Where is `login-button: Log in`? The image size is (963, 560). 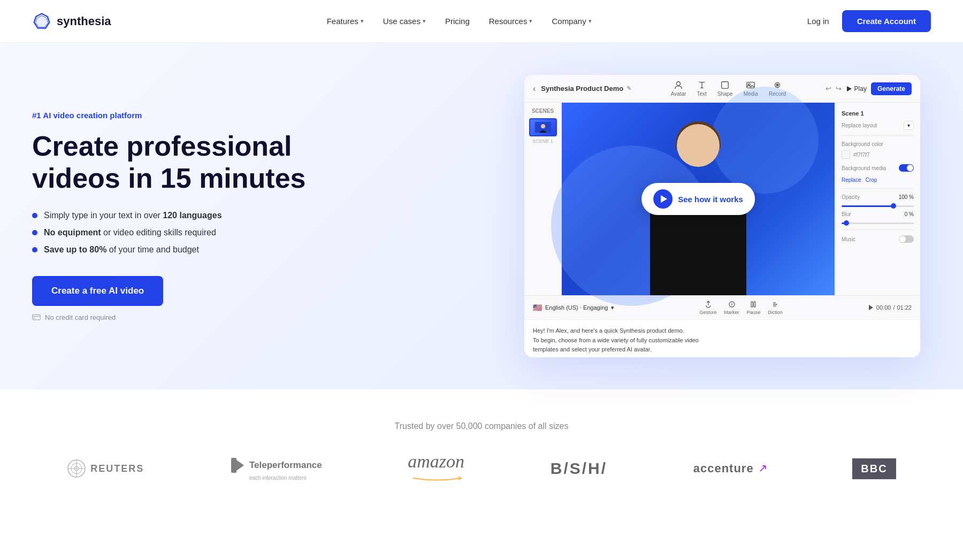
login-button: Log in is located at coordinates (819, 21).